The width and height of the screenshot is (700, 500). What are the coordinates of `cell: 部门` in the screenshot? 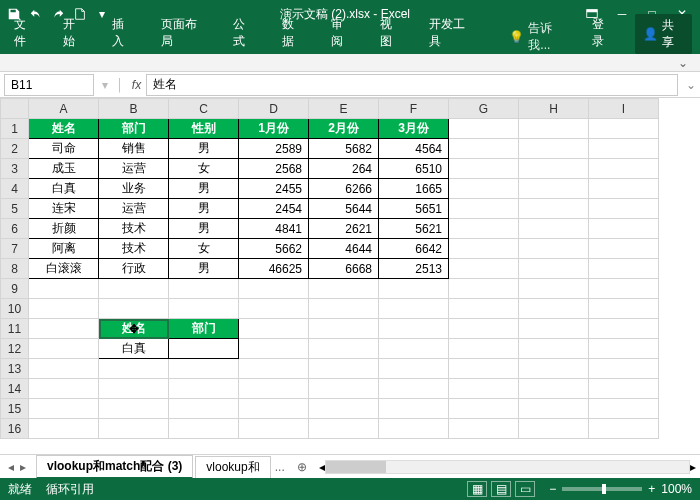 It's located at (204, 329).